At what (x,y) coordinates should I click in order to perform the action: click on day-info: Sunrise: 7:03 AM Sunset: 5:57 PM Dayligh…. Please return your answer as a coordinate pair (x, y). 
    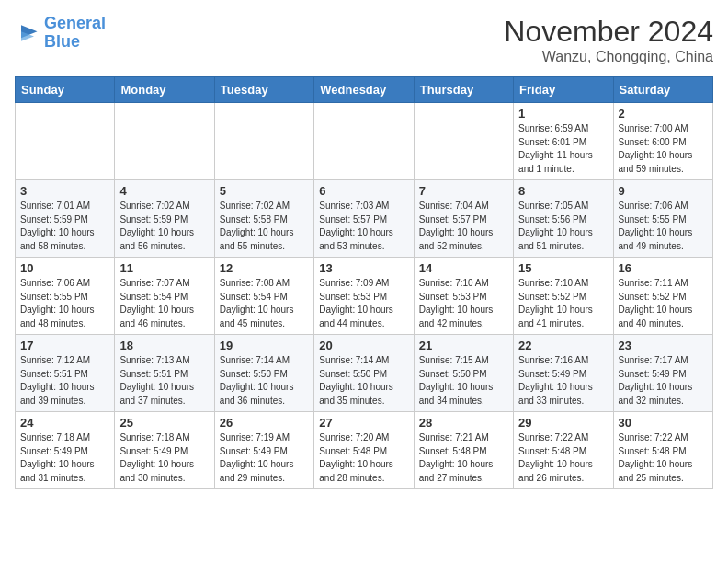
    Looking at the image, I should click on (364, 226).